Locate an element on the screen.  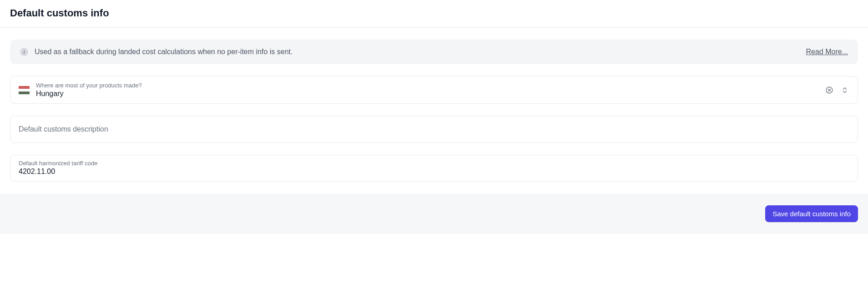
info-banner-left: i Used as a fallback during landed cost … is located at coordinates (156, 52).